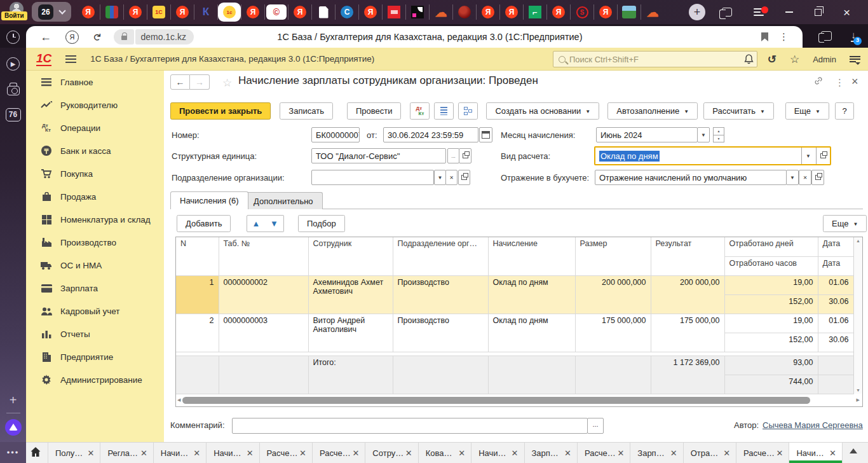  I want to click on sidebar-item-14: Администрирование, so click(95, 380).